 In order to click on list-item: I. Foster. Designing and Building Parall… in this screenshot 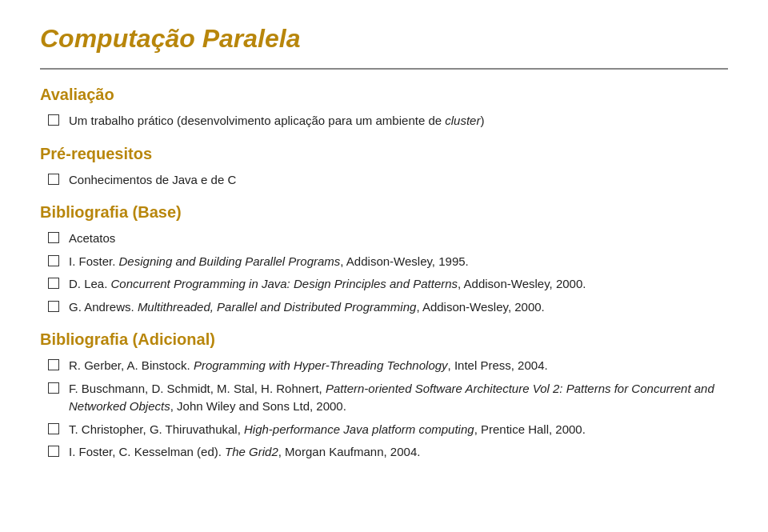, I will do `click(388, 262)`.